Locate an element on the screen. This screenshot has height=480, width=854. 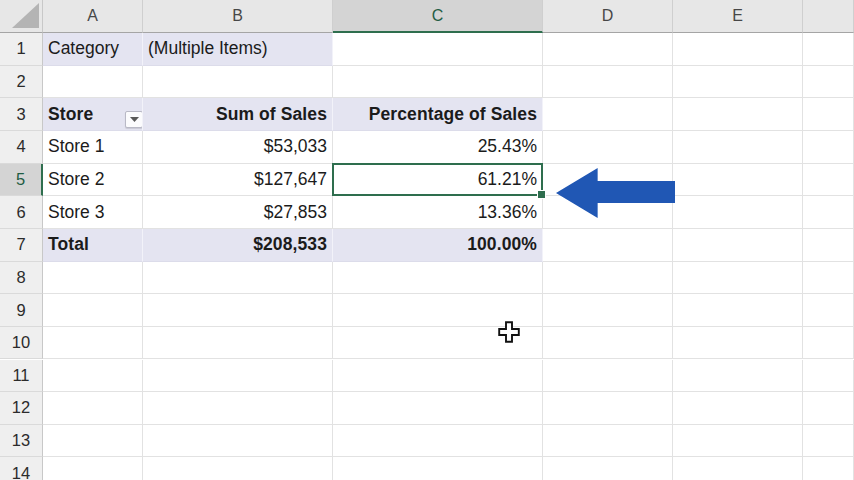
cell-D9 is located at coordinates (608, 310).